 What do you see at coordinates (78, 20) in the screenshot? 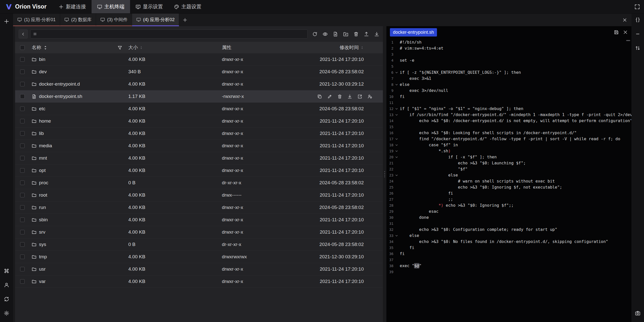
I see `terminal-tab-2: (2) 数据库` at bounding box center [78, 20].